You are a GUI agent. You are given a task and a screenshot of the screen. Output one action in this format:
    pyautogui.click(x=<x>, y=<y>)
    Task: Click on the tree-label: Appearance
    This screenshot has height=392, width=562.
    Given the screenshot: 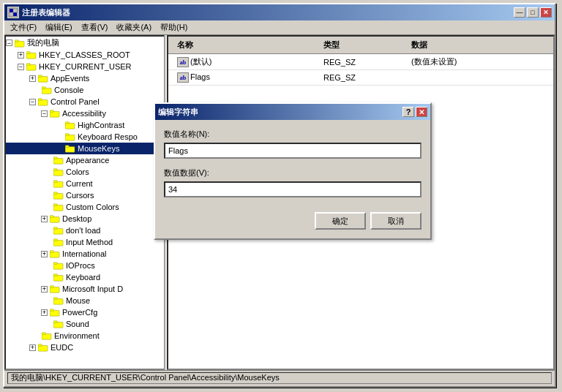 What is the action you would take?
    pyautogui.click(x=88, y=160)
    